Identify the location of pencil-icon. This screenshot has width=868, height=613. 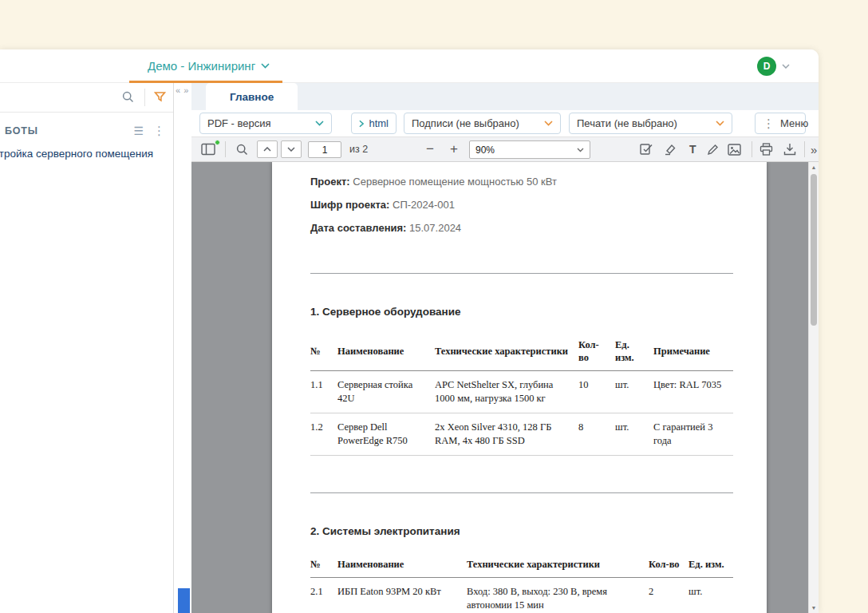
(713, 149).